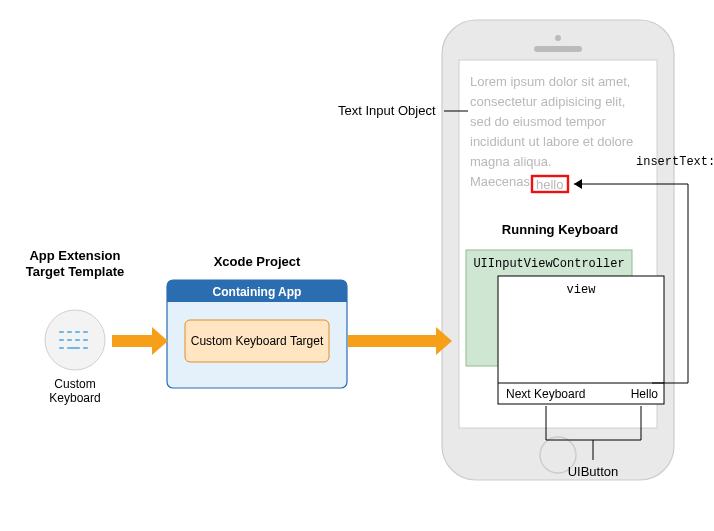 This screenshot has width=714, height=531. I want to click on svg-text: Text Input Object, so click(387, 110).